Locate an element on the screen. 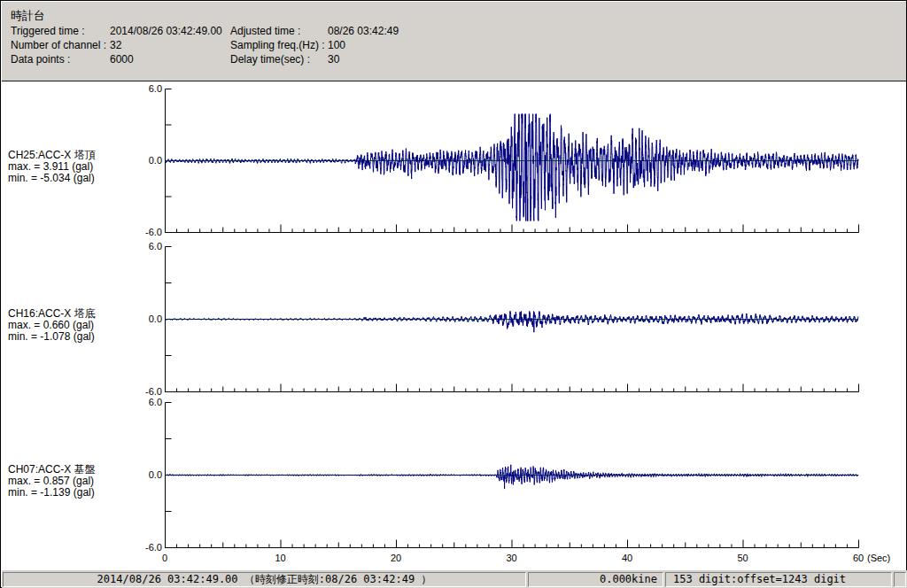 Image resolution: width=907 pixels, height=588 pixels. delay-time-label: Delay time(sec) : is located at coordinates (270, 59).